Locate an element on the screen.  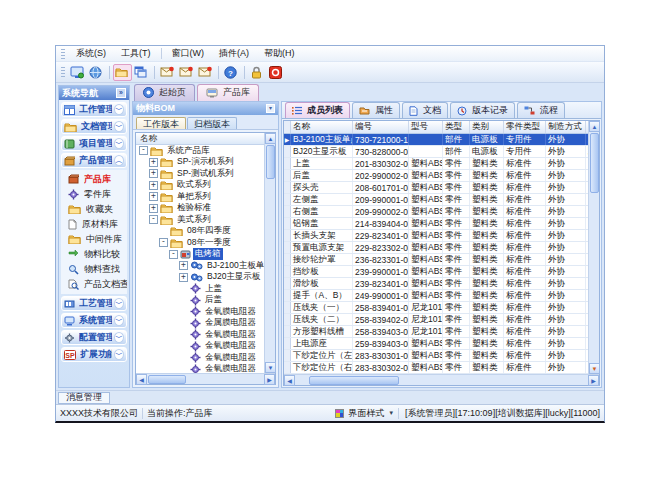
toolbar-button-help-icon: ? is located at coordinates (232, 72).